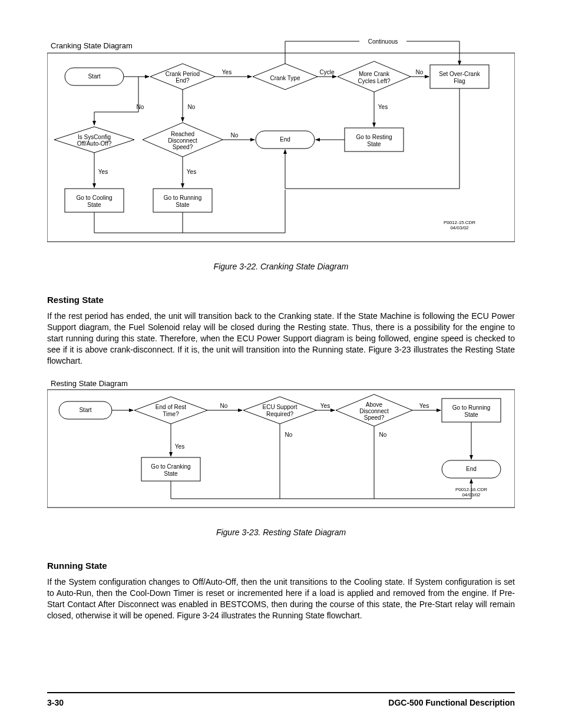 This screenshot has width=562, height=728. I want to click on node-reached-l1: Reached, so click(183, 134).